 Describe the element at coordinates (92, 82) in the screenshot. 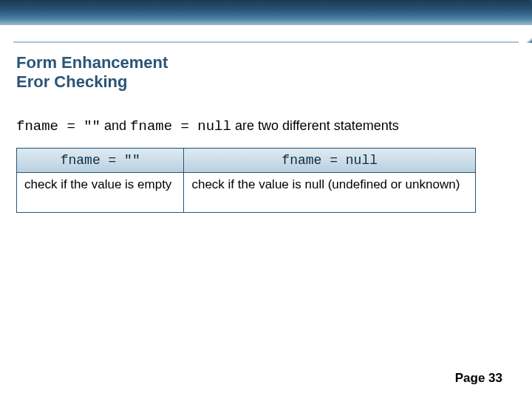

I see `title-line-2: Eror Checking` at that location.